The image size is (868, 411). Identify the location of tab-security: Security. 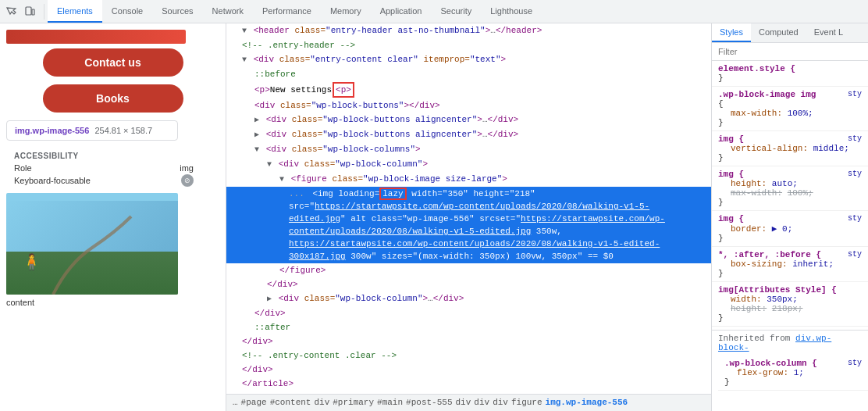
(456, 11).